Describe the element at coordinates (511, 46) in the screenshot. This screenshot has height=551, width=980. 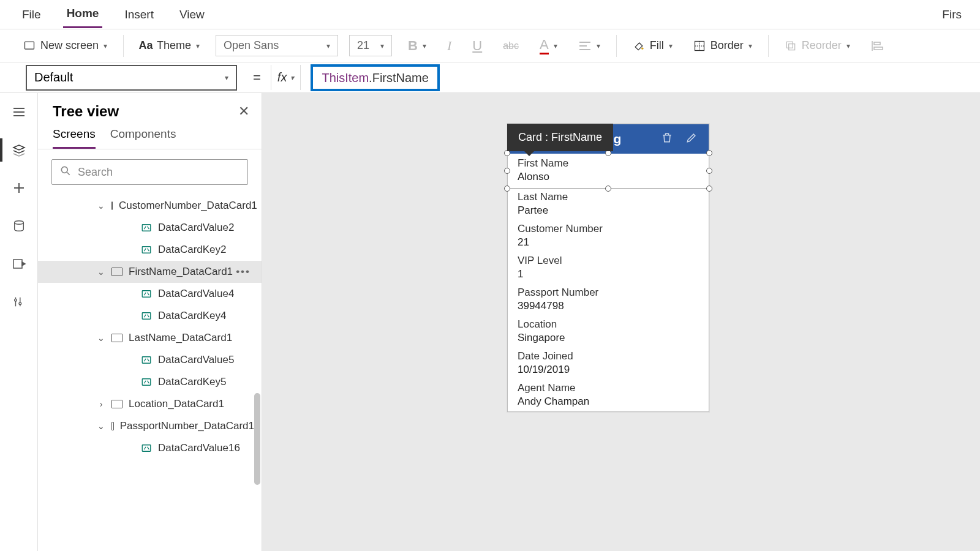
I see `strikethrough-button: abc` at that location.